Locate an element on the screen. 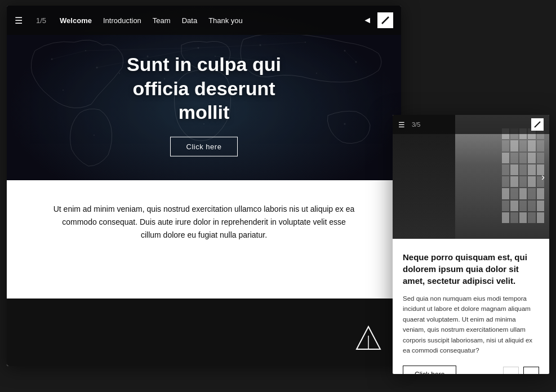  nav-link-data: Data is located at coordinates (189, 20).